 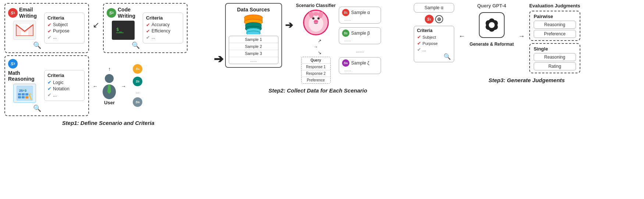 I want to click on pairwise-title: Pairwise, so click(x=555, y=16).